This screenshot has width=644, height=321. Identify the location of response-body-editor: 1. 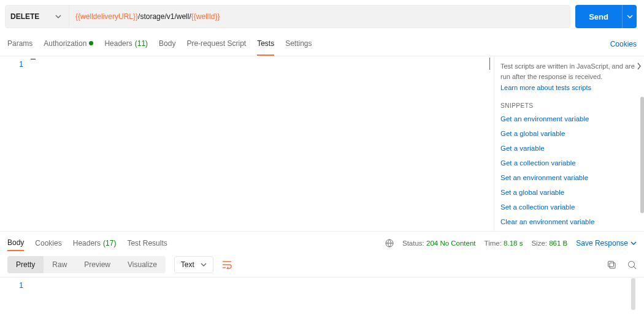
(322, 295).